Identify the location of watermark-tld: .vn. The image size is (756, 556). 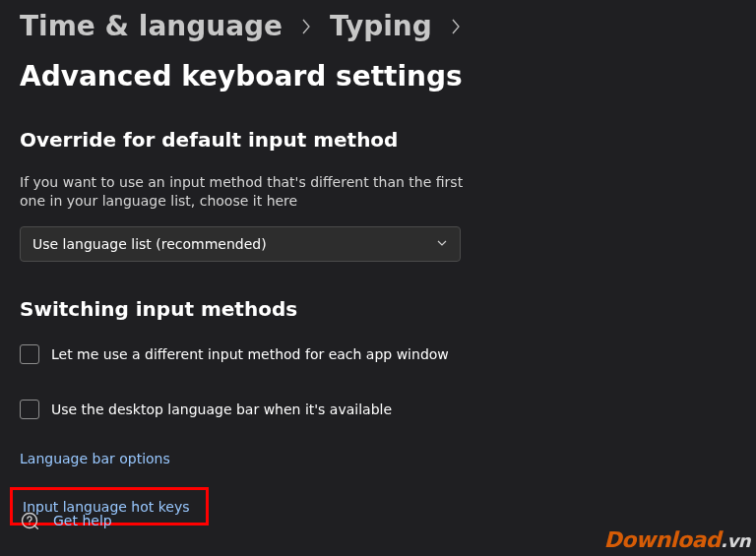
(735, 541).